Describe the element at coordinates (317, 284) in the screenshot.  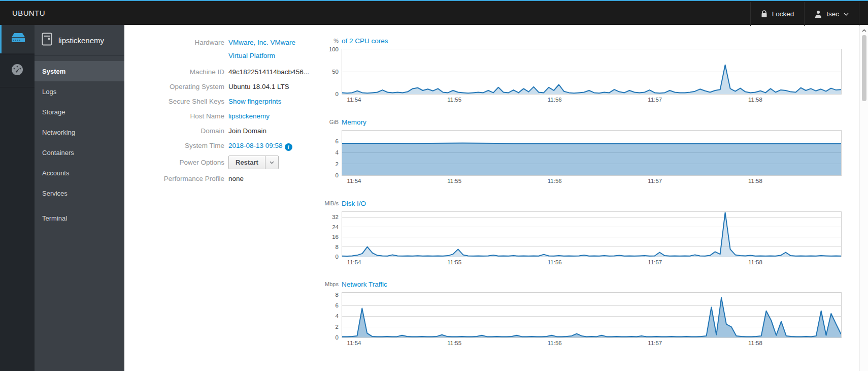
I see `network-unit-label: Mbps` at that location.